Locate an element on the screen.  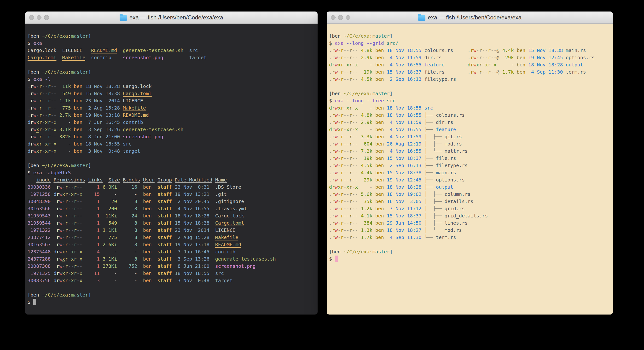
terminal-line: .rw-r--r-- 29k ben 19 Nov 12:45 ├── opti… is located at coordinates (470, 180).